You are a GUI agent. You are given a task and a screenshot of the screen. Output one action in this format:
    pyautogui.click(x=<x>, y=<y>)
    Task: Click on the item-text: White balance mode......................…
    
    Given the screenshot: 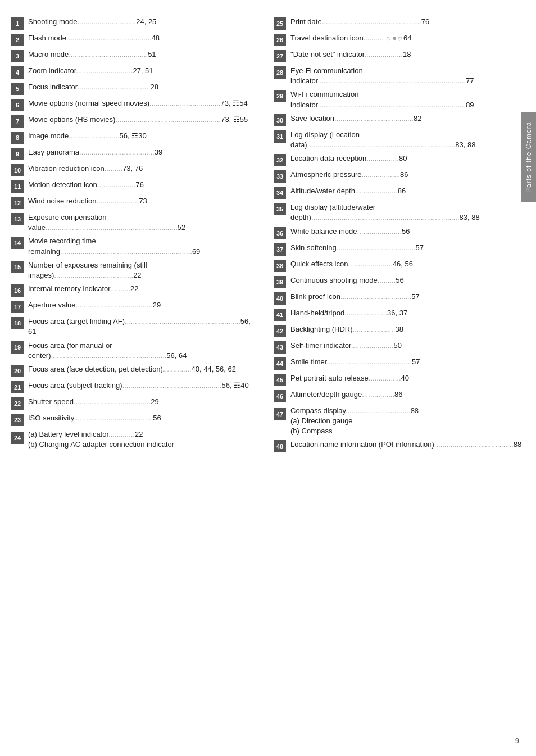 What is the action you would take?
    pyautogui.click(x=408, y=232)
    